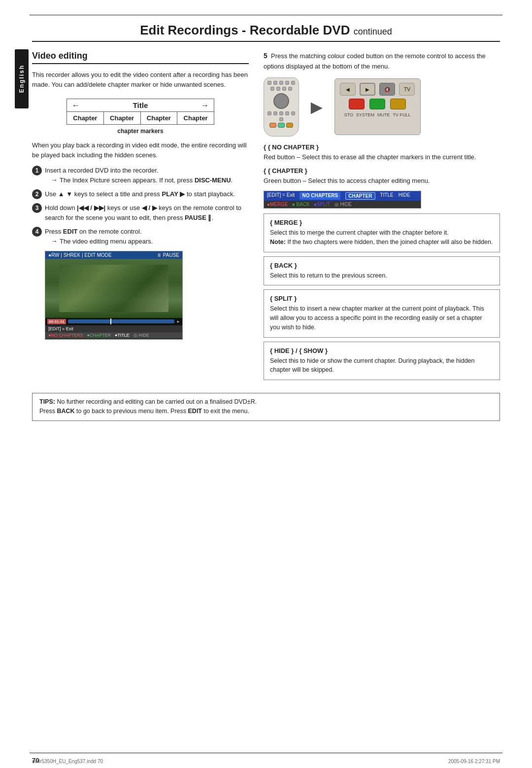 This screenshot has width=532, height=768. What do you see at coordinates (377, 106) in the screenshot?
I see `remote-panel-right: ◀ ▶ 🔇 TV STO` at bounding box center [377, 106].